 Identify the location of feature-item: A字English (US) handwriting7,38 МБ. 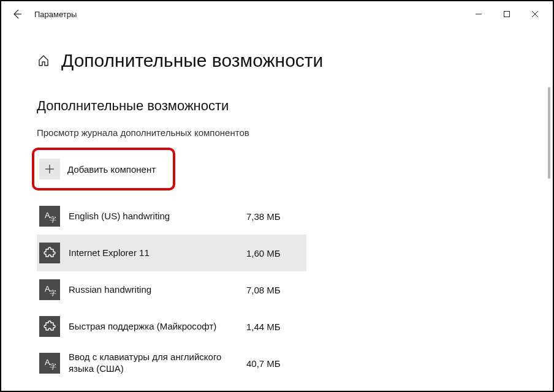
(172, 216).